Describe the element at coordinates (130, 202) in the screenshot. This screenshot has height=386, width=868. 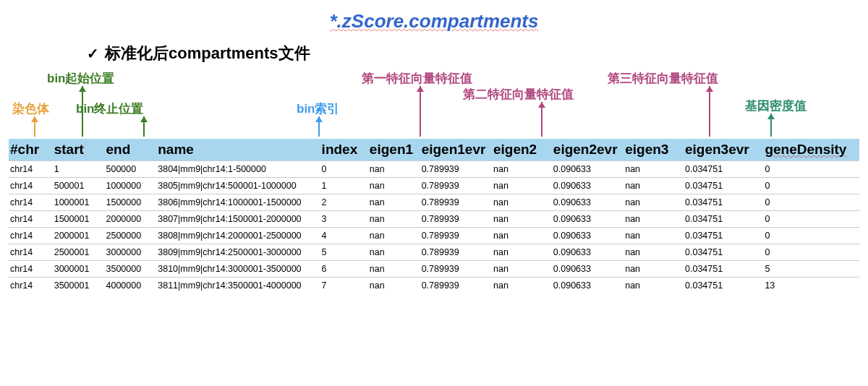
I see `table-cell: 1500000` at that location.